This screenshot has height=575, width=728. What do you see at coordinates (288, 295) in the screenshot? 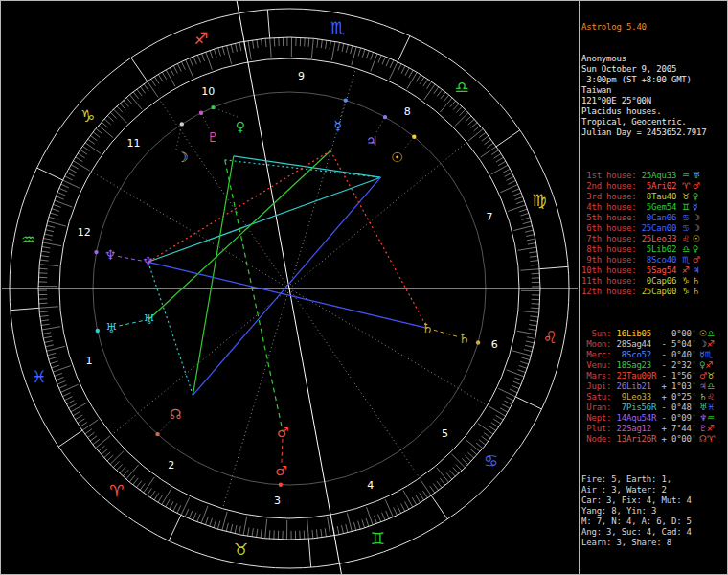
I see `aspect-opposition-neptune-saturn` at bounding box center [288, 295].